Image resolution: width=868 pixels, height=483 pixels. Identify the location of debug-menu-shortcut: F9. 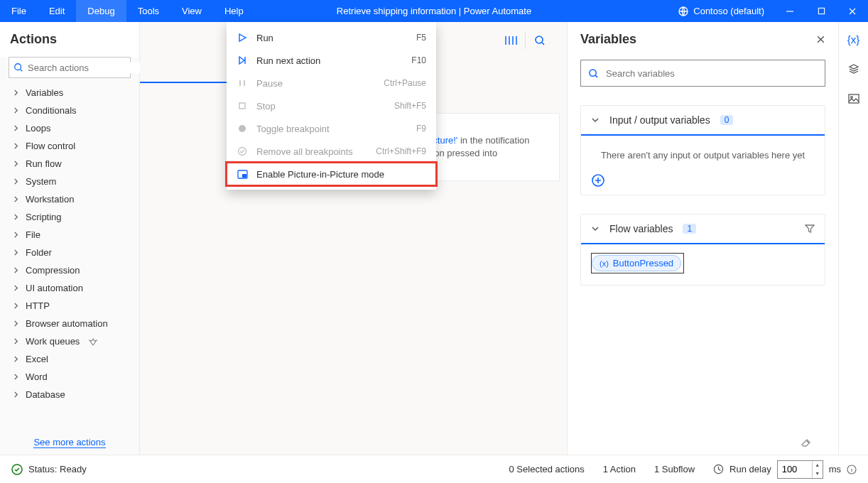
(421, 129).